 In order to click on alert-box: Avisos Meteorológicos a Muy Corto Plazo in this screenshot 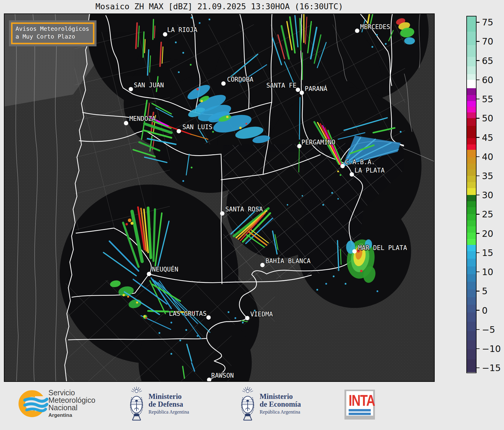, I will do `click(53, 33)`.